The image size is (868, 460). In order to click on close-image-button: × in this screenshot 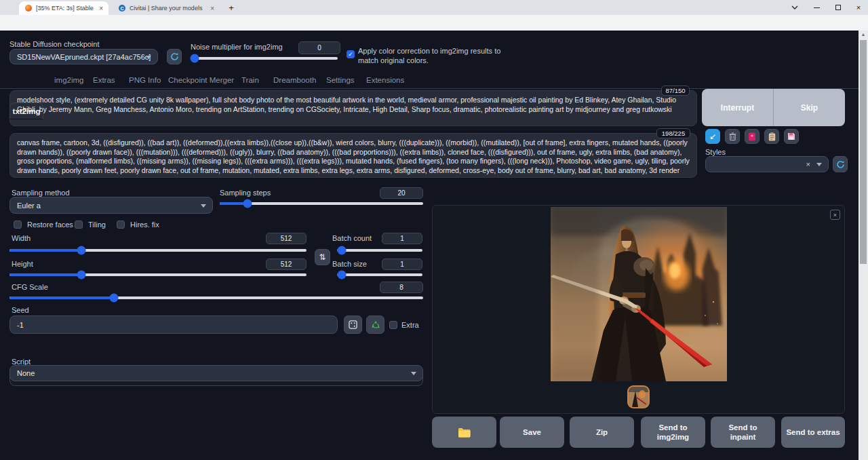, I will do `click(835, 214)`.